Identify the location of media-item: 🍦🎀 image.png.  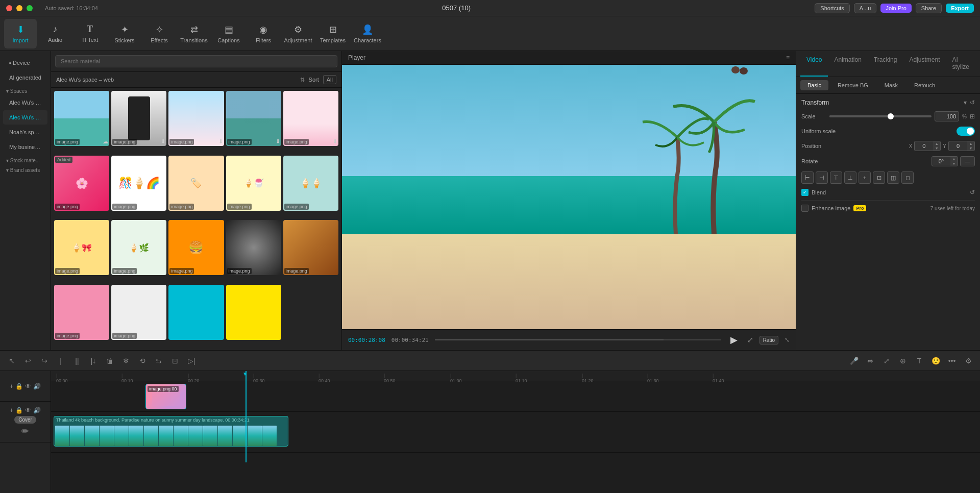
(82, 248).